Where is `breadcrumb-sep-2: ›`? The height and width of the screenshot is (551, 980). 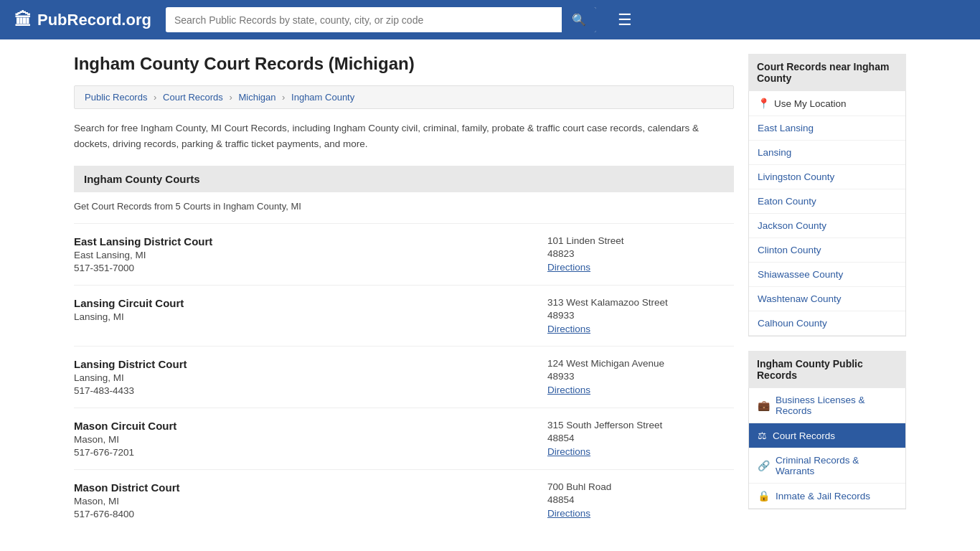 breadcrumb-sep-2: › is located at coordinates (230, 98).